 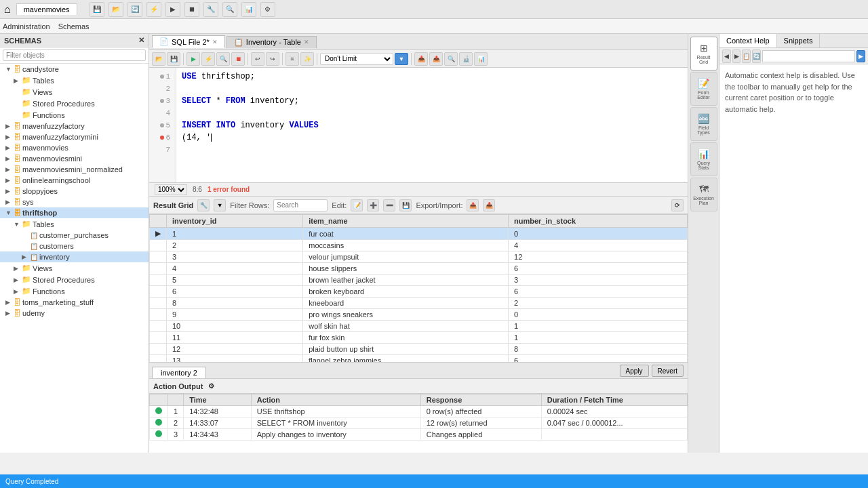 I want to click on table-customer-purchases: 📋 customer_purchases, so click(x=75, y=235).